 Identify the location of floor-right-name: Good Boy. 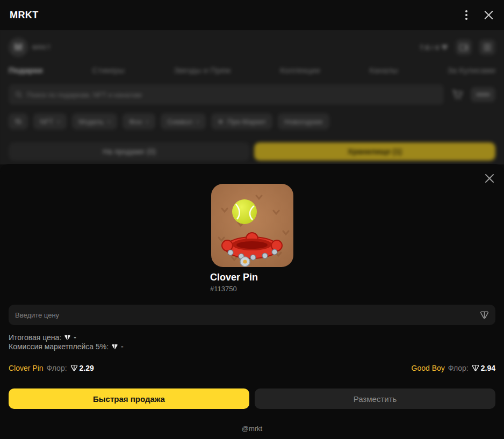
(428, 368).